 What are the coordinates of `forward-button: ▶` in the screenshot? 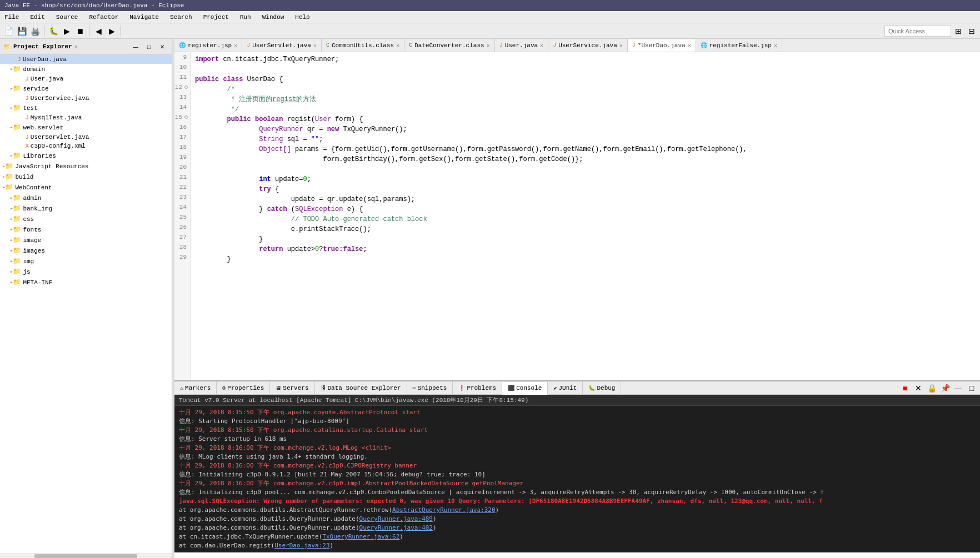 It's located at (112, 31).